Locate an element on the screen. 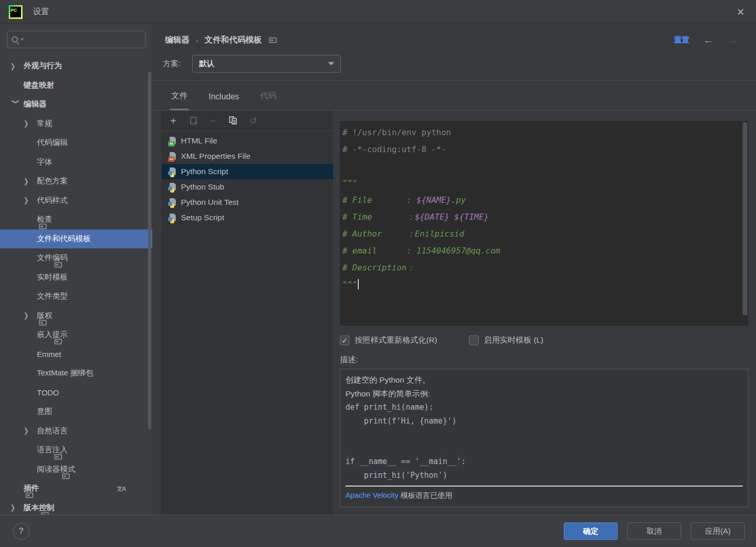  sidebar-item-editor: ❯ 编辑器 is located at coordinates (76, 104).